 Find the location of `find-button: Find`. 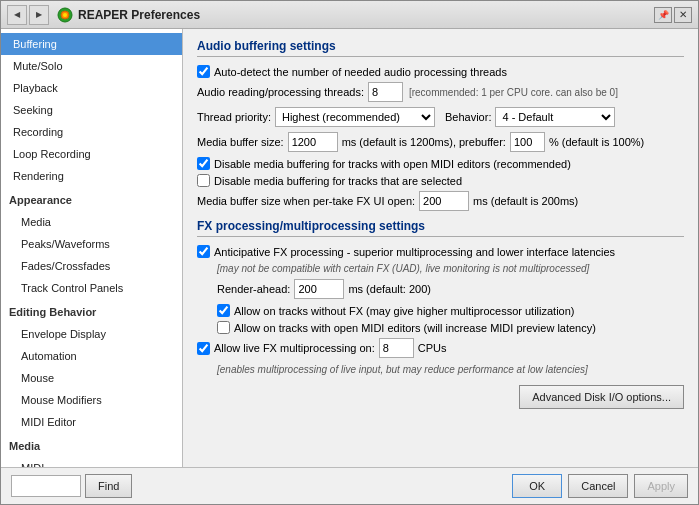

find-button: Find is located at coordinates (108, 486).